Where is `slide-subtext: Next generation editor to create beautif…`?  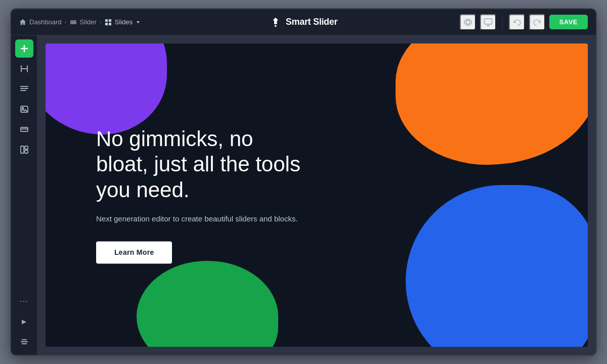 slide-subtext: Next generation editor to create beautif… is located at coordinates (202, 219).